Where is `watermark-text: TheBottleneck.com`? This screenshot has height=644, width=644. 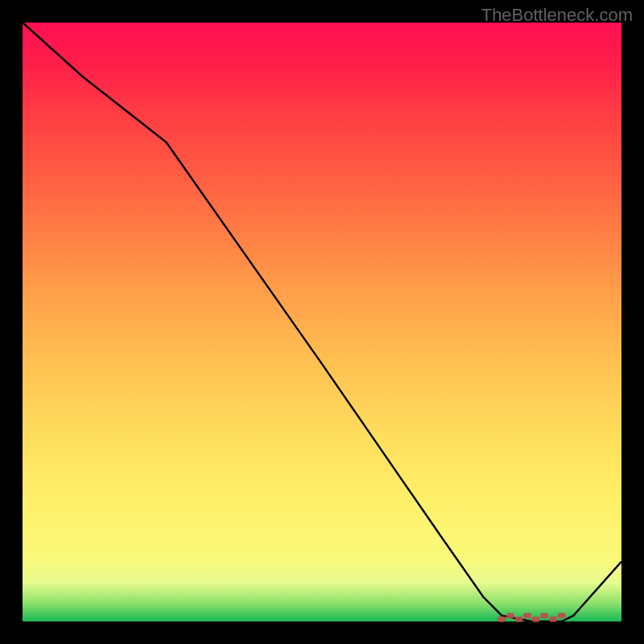 watermark-text: TheBottleneck.com is located at coordinates (557, 15).